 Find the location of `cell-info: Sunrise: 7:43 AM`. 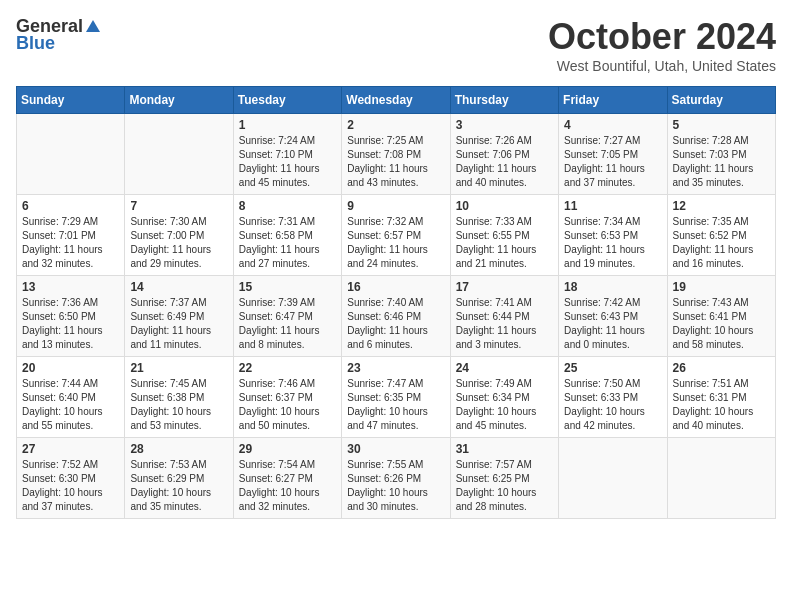

cell-info: Sunrise: 7:43 AM is located at coordinates (722, 303).